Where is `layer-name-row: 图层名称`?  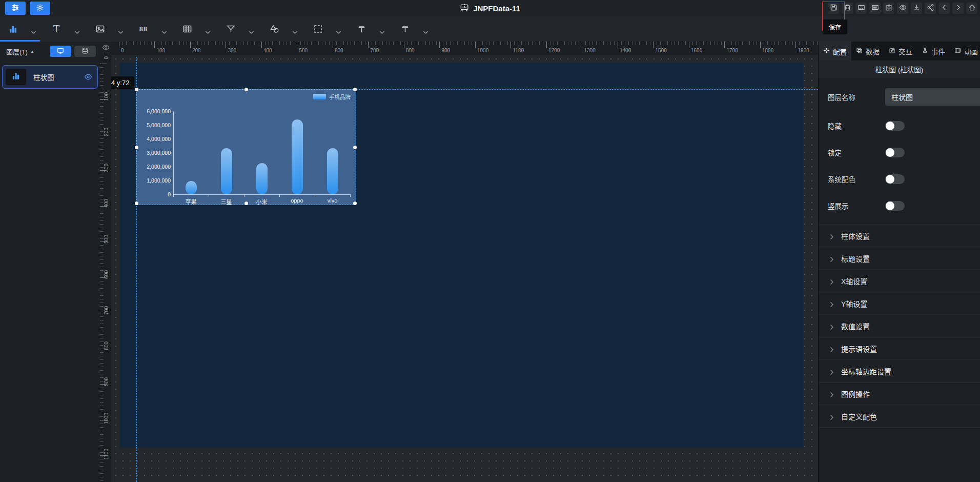
layer-name-row: 图层名称 is located at coordinates (899, 97).